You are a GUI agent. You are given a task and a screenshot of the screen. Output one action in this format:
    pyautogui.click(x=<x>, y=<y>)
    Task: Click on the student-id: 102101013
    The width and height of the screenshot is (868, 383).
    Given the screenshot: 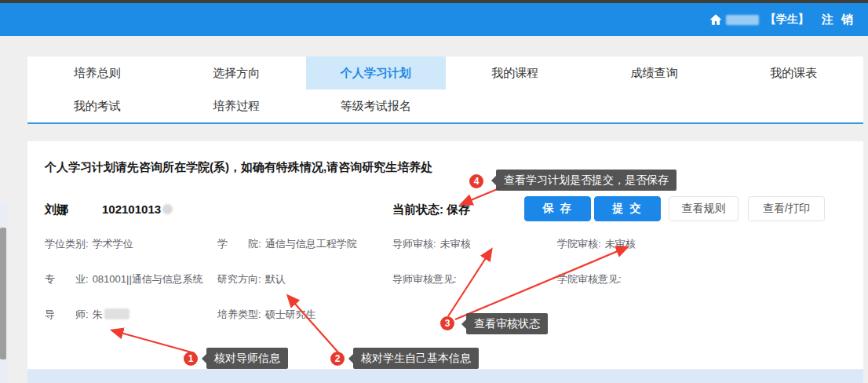 What is the action you would take?
    pyautogui.click(x=137, y=209)
    